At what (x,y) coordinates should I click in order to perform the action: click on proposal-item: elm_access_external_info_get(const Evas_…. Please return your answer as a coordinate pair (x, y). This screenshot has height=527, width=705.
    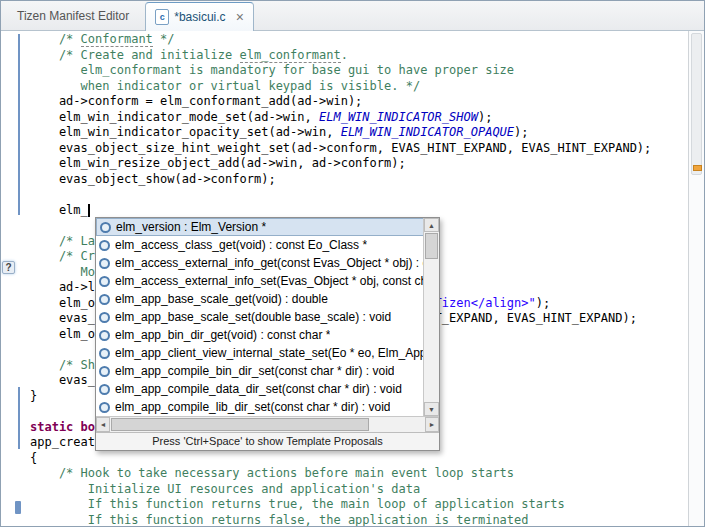
    Looking at the image, I should click on (268, 263).